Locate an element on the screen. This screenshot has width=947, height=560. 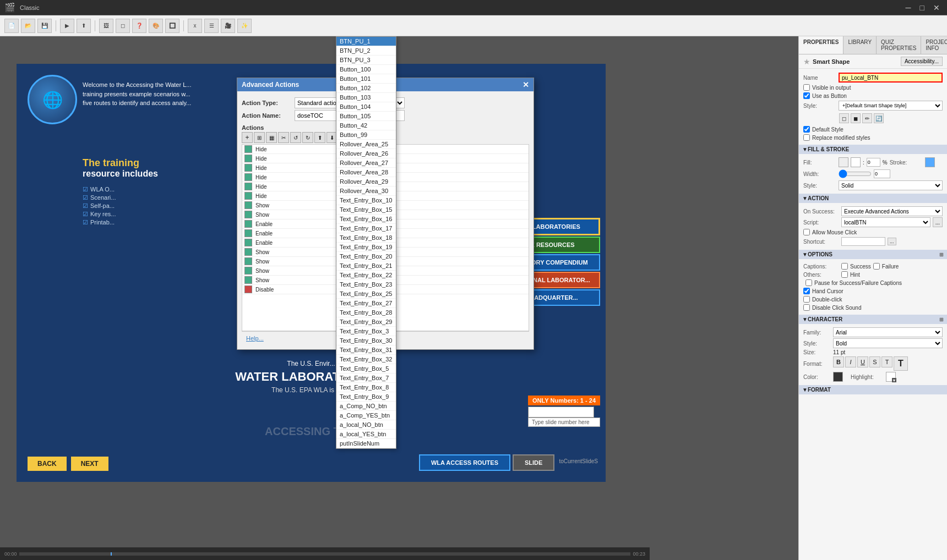
style-icon-3: ✏ is located at coordinates (867, 118).